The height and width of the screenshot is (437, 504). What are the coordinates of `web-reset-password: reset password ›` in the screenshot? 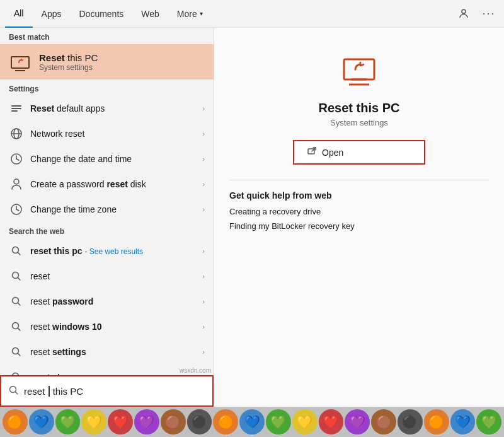 It's located at (107, 301).